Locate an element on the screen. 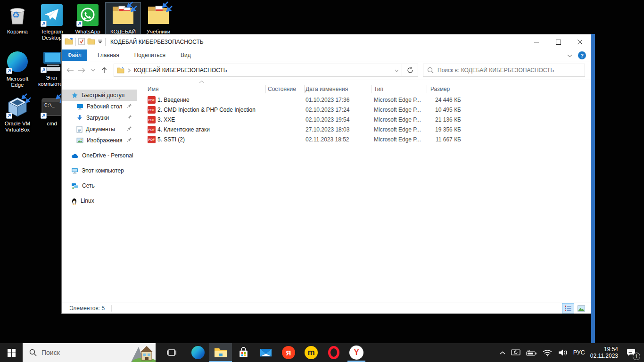 The width and height of the screenshot is (644, 362). breadcrumb: КОДЕБАЙ КИБЕРБЕЗОПАСНОСТЬ is located at coordinates (181, 70).